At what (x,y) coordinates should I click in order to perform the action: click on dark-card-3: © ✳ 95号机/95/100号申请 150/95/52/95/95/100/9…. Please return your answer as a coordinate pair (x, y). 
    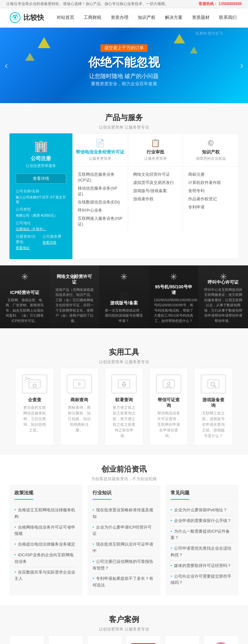
    Looking at the image, I should click on (174, 297).